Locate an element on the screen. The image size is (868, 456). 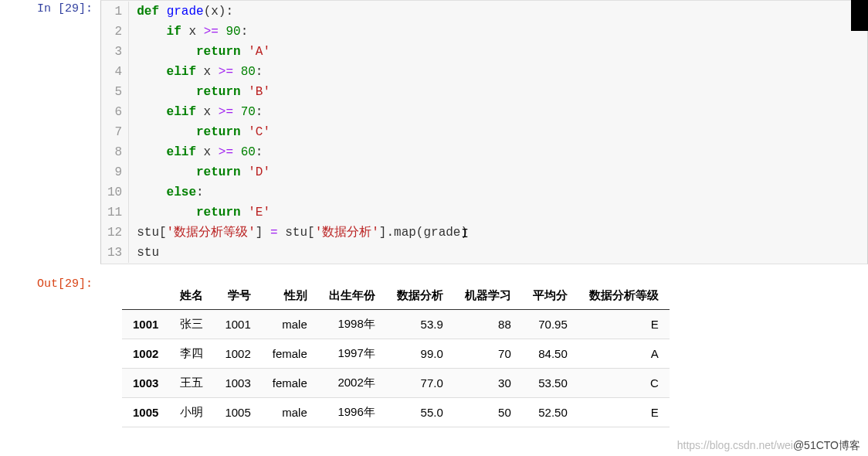
watermark-dark: @51CTO博客 is located at coordinates (826, 445).